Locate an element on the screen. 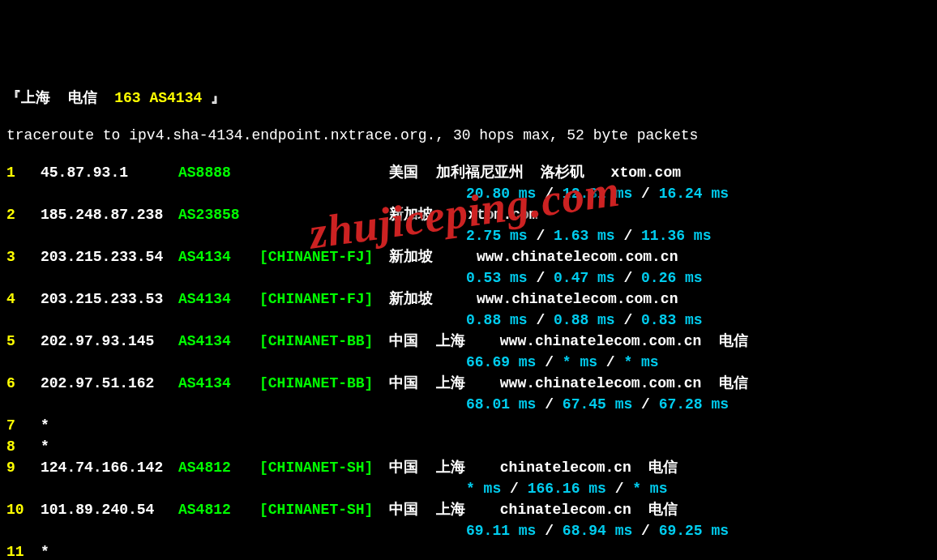 The height and width of the screenshot is (560, 937). hop-number: 1 is located at coordinates (24, 173).